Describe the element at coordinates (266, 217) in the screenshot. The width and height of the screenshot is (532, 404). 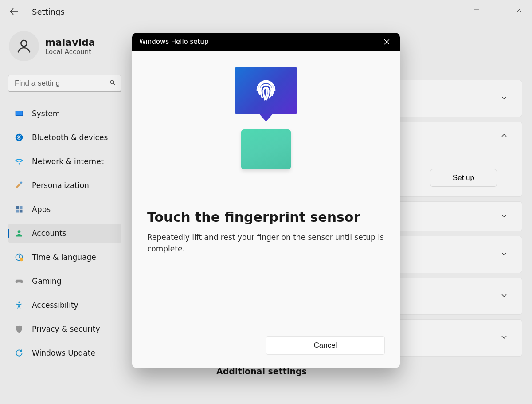
I see `modal-heading: Touch the fingerprint sensor` at that location.